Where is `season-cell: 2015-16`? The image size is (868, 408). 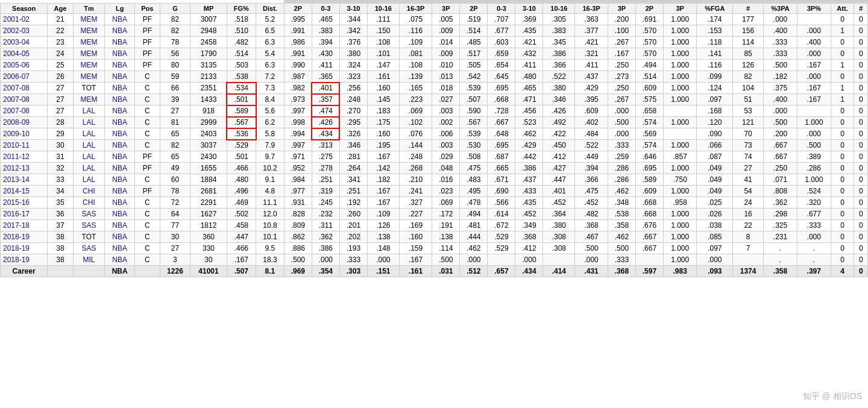
season-cell: 2015-16 is located at coordinates (24, 202).